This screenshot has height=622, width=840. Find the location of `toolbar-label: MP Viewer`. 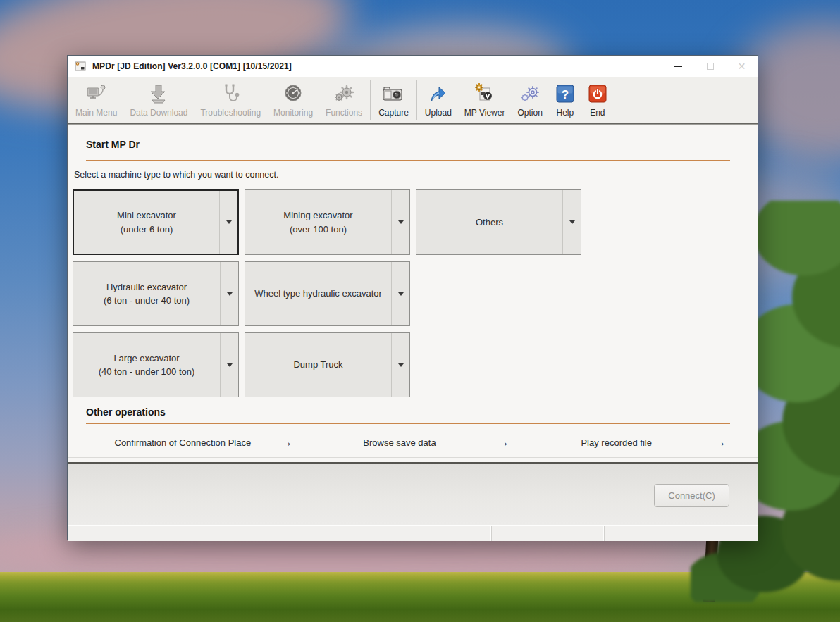

toolbar-label: MP Viewer is located at coordinates (485, 113).